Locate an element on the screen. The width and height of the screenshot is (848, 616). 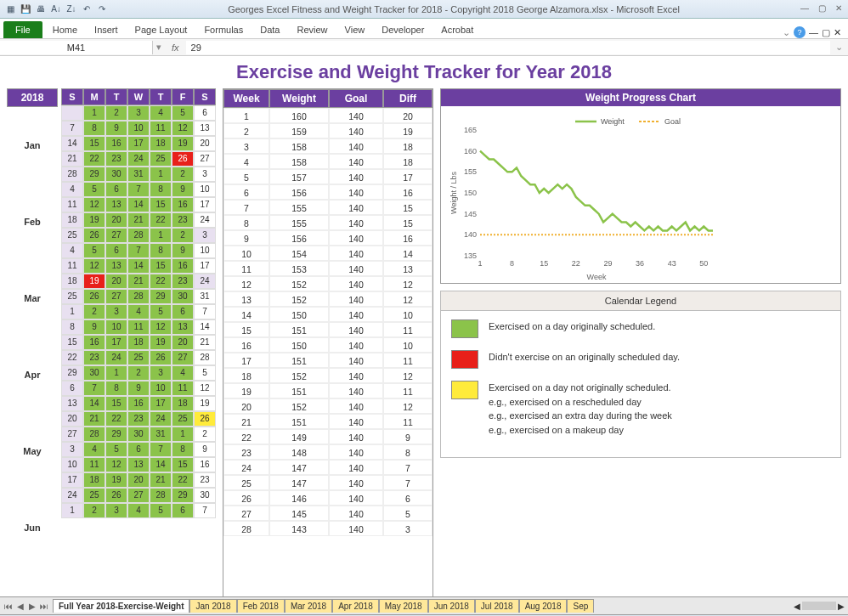
sort-asc-icon: A↓ is located at coordinates (56, 9).